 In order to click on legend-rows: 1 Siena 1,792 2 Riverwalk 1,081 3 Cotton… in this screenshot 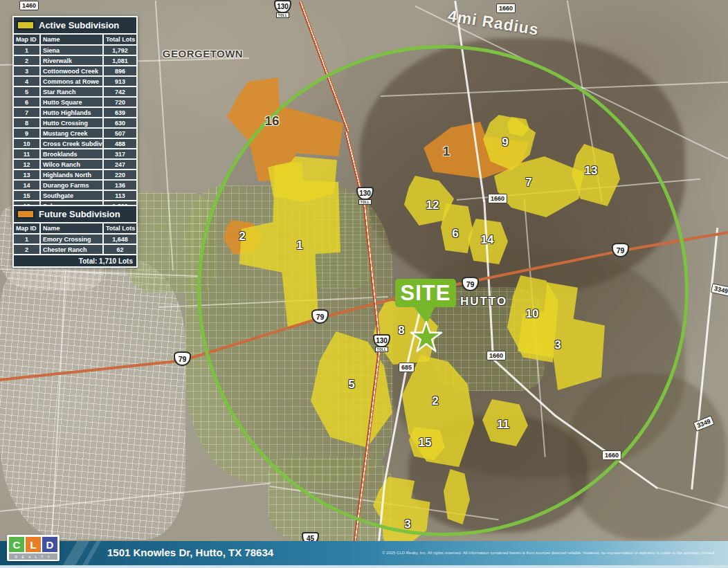, I will do `click(75, 128)`.